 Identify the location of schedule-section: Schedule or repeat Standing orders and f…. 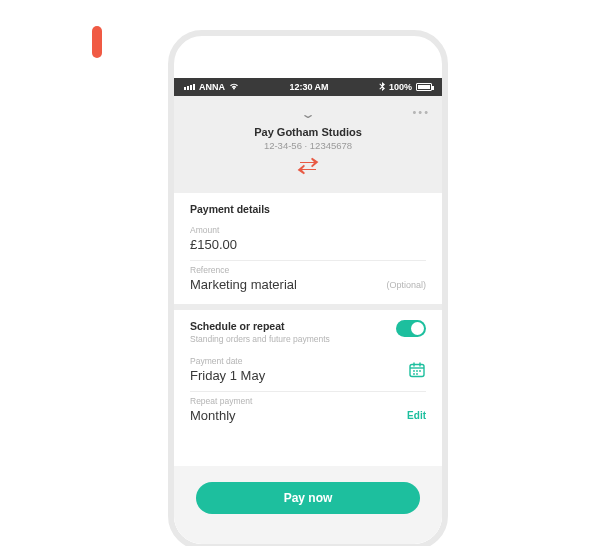
(308, 372).